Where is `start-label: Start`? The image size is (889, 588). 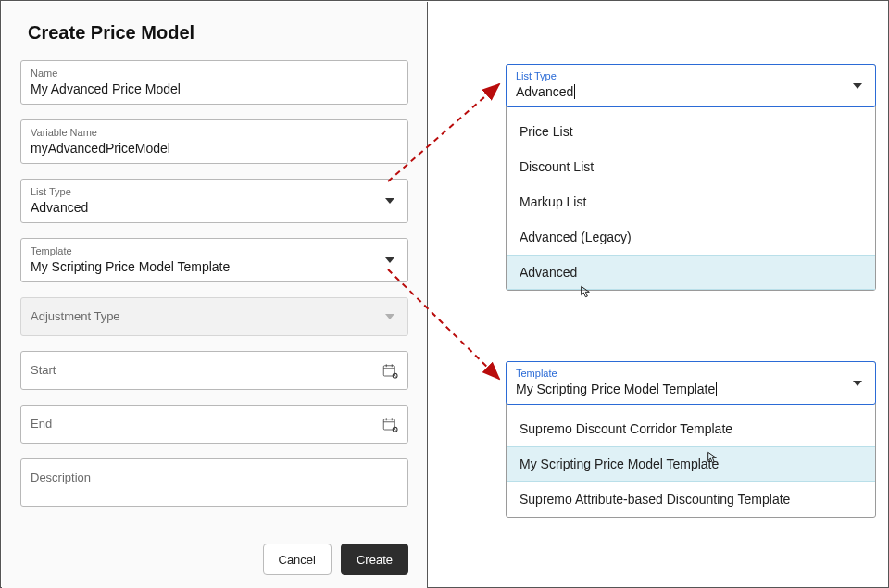 start-label: Start is located at coordinates (215, 370).